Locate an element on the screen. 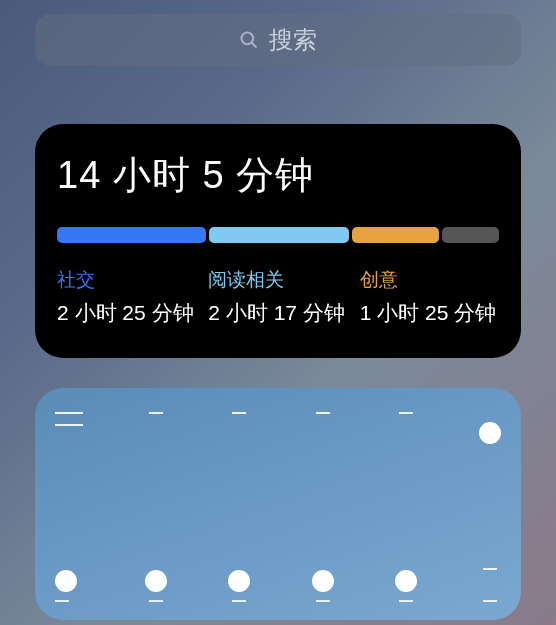 This screenshot has width=556, height=625. bar-segment-other is located at coordinates (470, 235).